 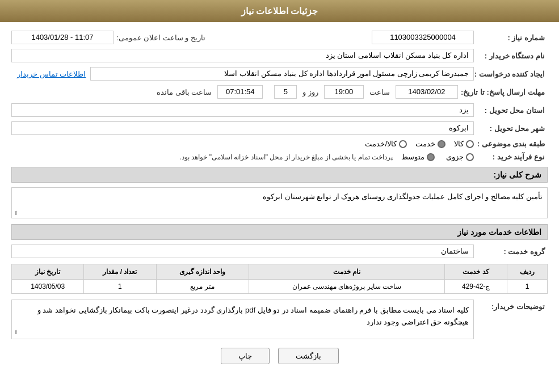 What do you see at coordinates (470, 144) in the screenshot?
I see `tabaqe-kala-radio` at bounding box center [470, 144].